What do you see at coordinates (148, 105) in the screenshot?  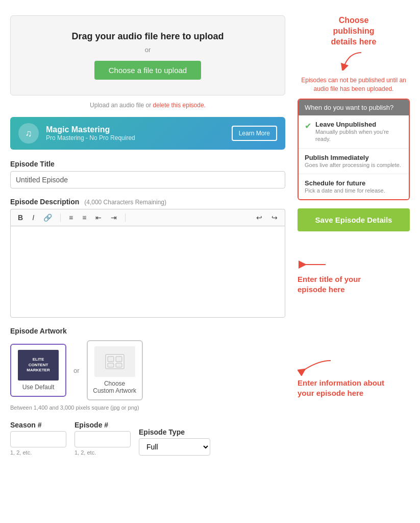 I see `upload-note: Upload an audio file or delete this epis…` at bounding box center [148, 105].